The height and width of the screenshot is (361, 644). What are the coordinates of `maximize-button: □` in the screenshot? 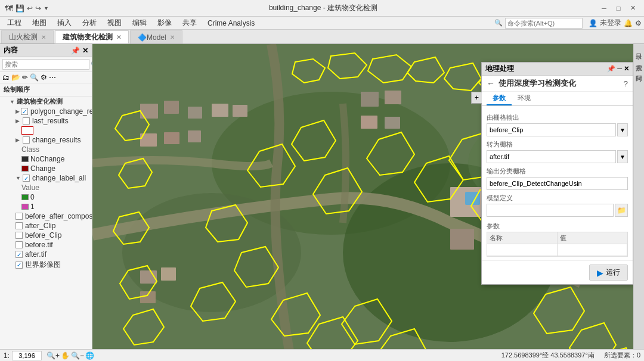 It's located at (618, 8).